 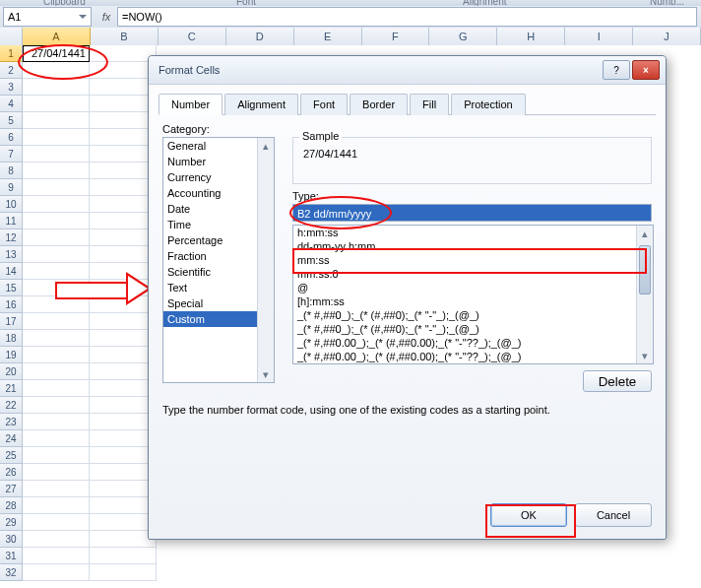 I want to click on cell-a1: 27/04/1441, so click(x=56, y=53).